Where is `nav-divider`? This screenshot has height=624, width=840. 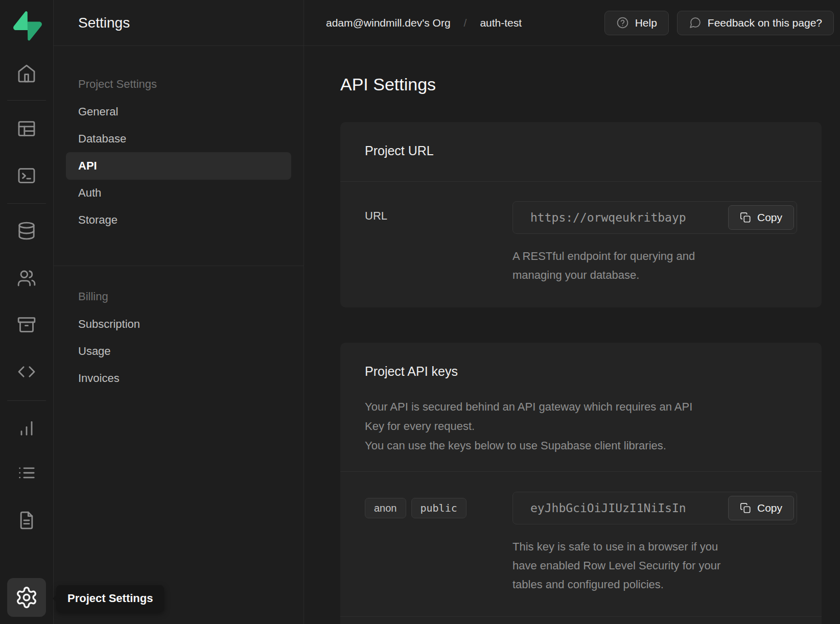
nav-divider is located at coordinates (179, 266).